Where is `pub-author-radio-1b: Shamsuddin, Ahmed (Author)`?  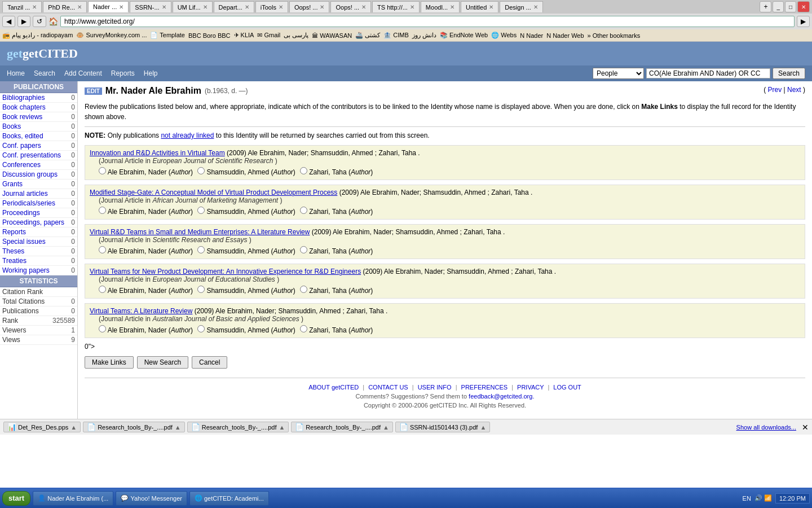 pub-author-radio-1b: Shamsuddin, Ahmed (Author) is located at coordinates (246, 172).